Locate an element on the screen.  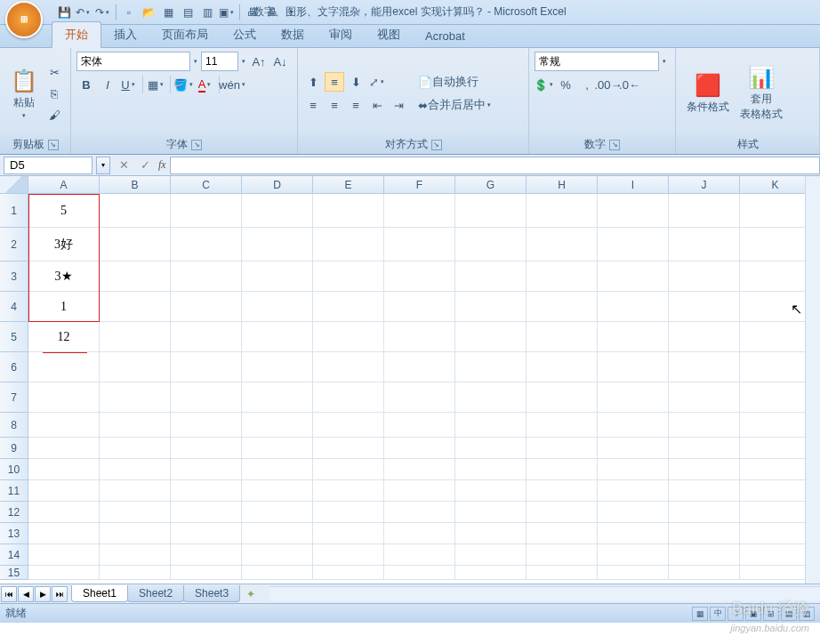
wrap-text-button: 📄 自动换行 is located at coordinates (448, 82).